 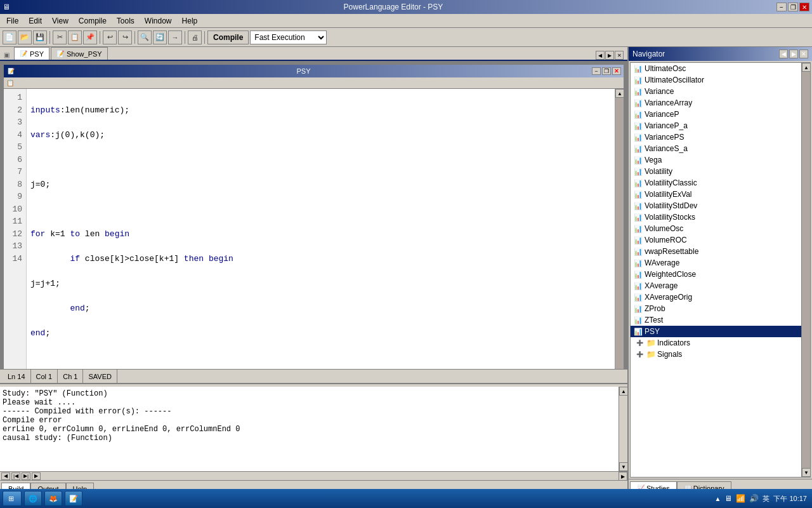 I want to click on output-vscrollbar: ▲ ▼, so click(x=623, y=429).